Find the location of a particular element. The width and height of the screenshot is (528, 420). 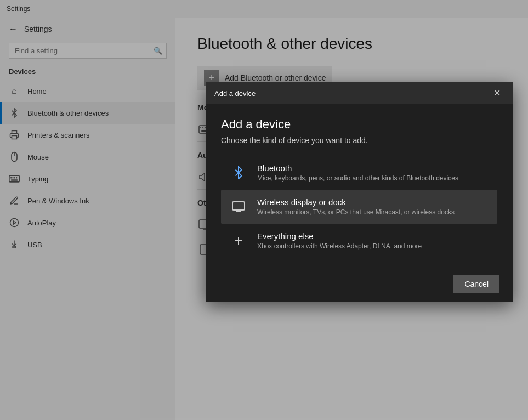

wireless-option-desc: Wireless monitors, TVs, or PCs that use … is located at coordinates (356, 212).